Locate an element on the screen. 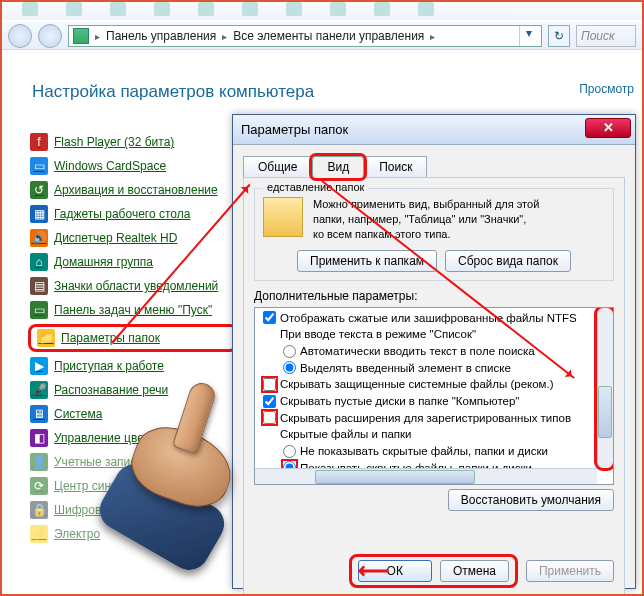 The height and width of the screenshot is (596, 644). cp-item-5: ⌂Домашняя группа is located at coordinates (133, 262).